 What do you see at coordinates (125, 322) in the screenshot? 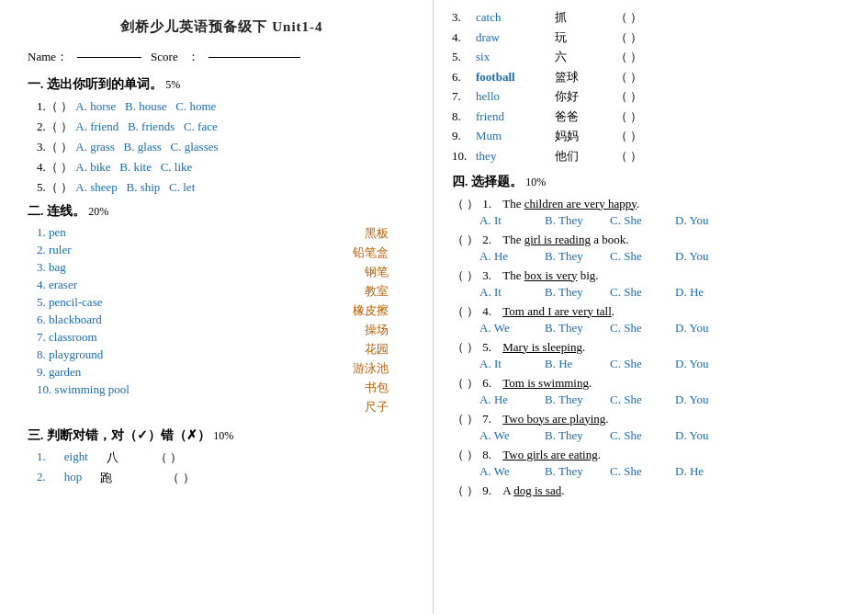
I see `connect-left-col: 1. pen 2. ruler 3. bag 4. eraser 5. penc…` at bounding box center [125, 322].